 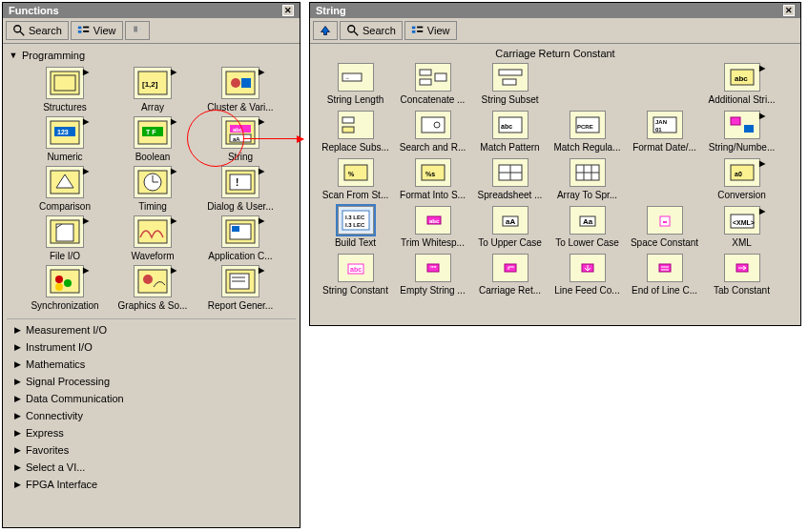 What do you see at coordinates (153, 288) in the screenshot?
I see `subpalette-graphics-so: ▶ Graphics & So...` at bounding box center [153, 288].